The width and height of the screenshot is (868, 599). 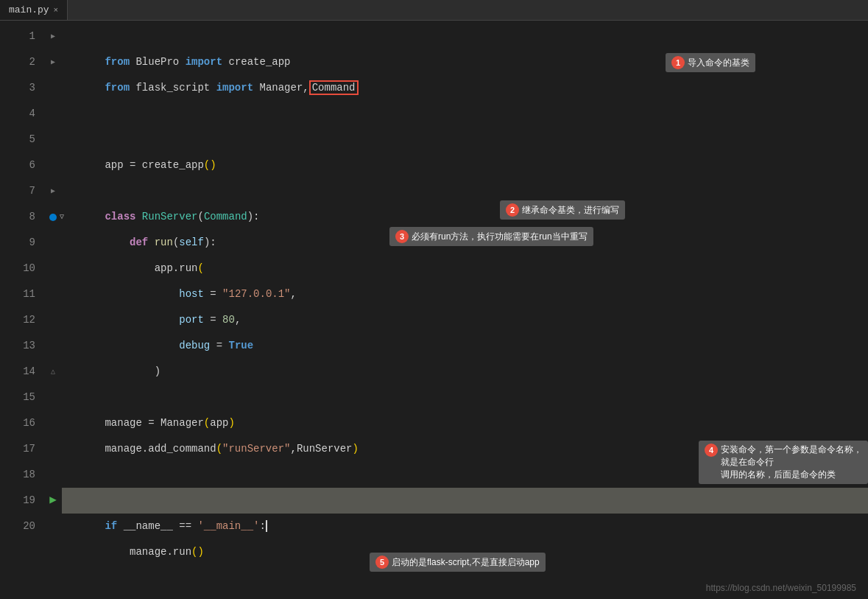 I want to click on ann3-text: 必须有run方法，执行功能需要在run当中重写, so click(x=499, y=237).